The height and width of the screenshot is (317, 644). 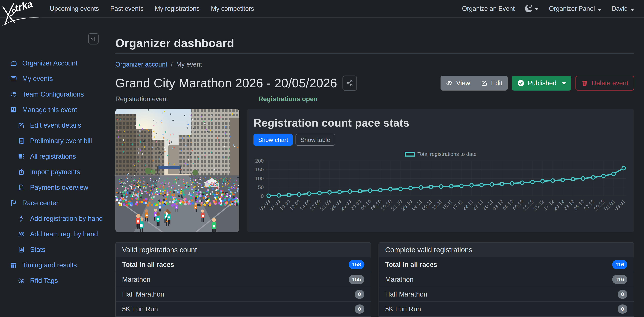 I want to click on page-title: Organizer dashboard, so click(x=374, y=43).